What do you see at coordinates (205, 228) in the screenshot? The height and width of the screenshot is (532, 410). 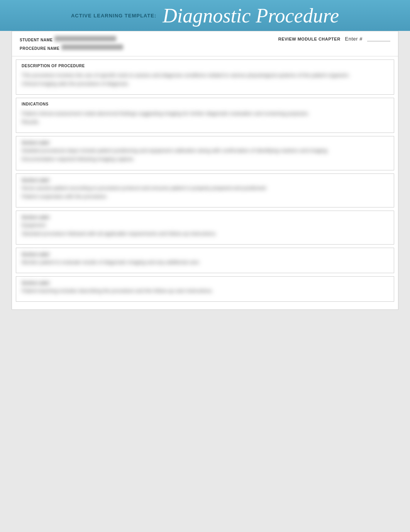 I see `section5: Section Label Equipment Standard procedu…` at bounding box center [205, 228].